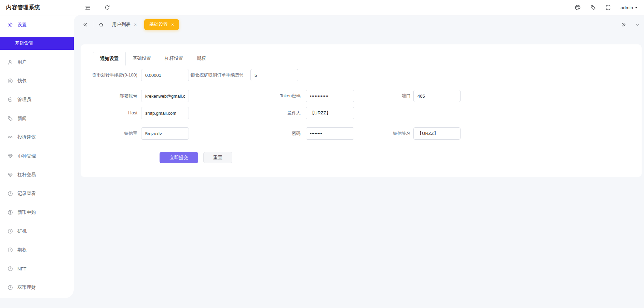 The image size is (644, 308). I want to click on field-label: Token密码, so click(273, 96).